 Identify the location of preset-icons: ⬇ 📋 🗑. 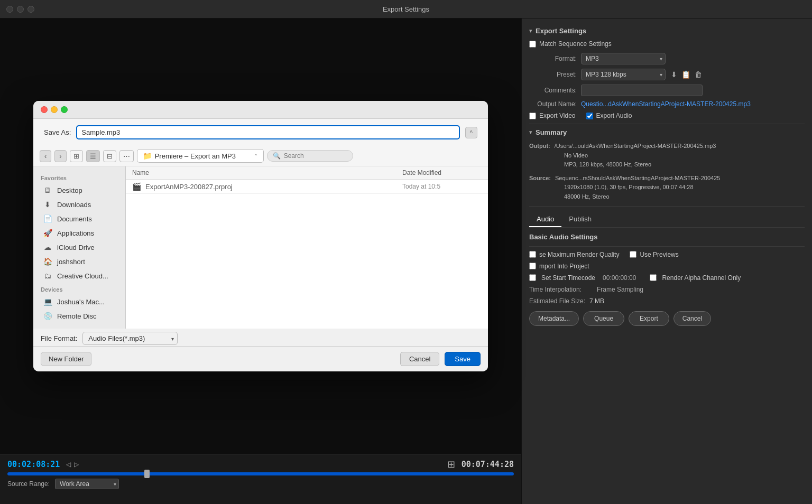
(686, 74).